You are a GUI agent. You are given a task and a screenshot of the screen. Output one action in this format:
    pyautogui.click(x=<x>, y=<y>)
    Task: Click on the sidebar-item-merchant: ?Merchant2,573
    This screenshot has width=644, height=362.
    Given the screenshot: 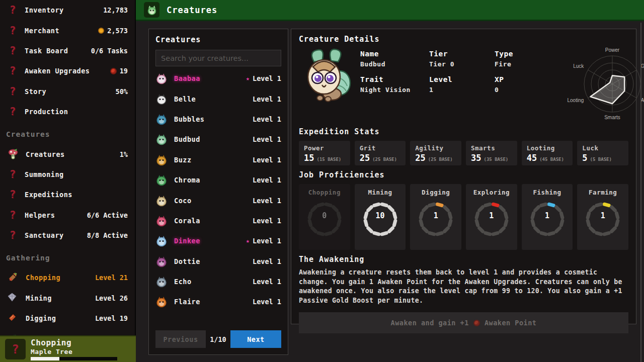 What is the action you would take?
    pyautogui.click(x=67, y=30)
    